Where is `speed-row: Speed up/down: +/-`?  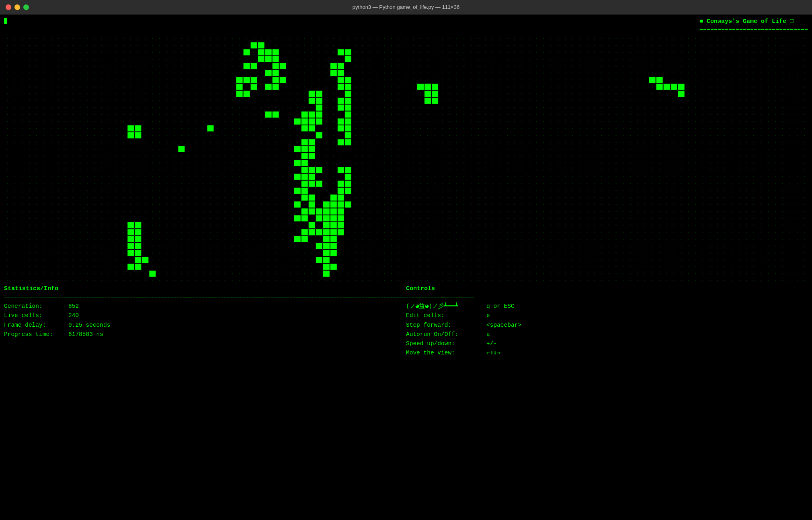
speed-row: Speed up/down: +/- is located at coordinates (607, 344).